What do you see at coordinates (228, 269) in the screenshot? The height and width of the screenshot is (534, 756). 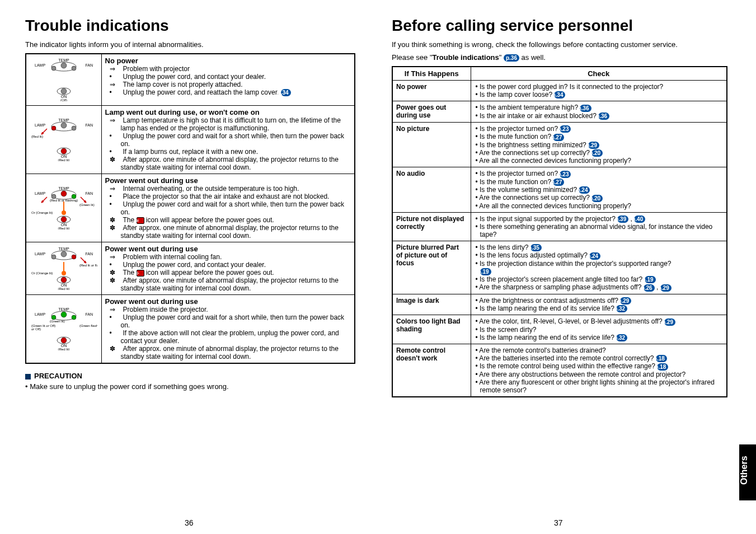 I see `trouble-description: Power went out during use⇒Problem with i…` at bounding box center [228, 269].